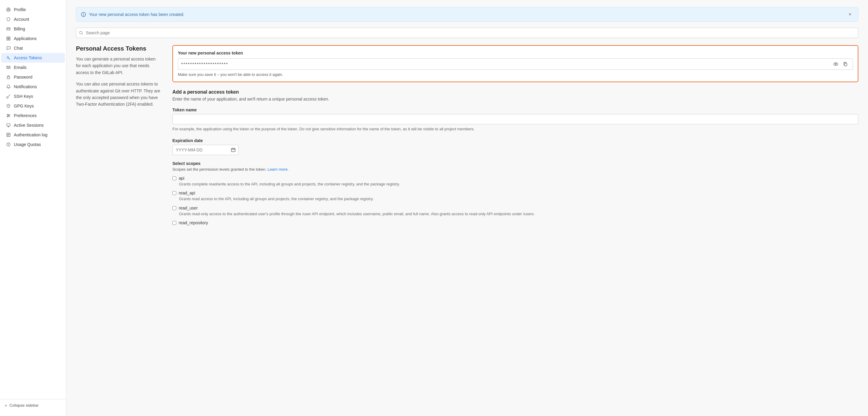  Describe the element at coordinates (467, 33) in the screenshot. I see `search-input` at that location.